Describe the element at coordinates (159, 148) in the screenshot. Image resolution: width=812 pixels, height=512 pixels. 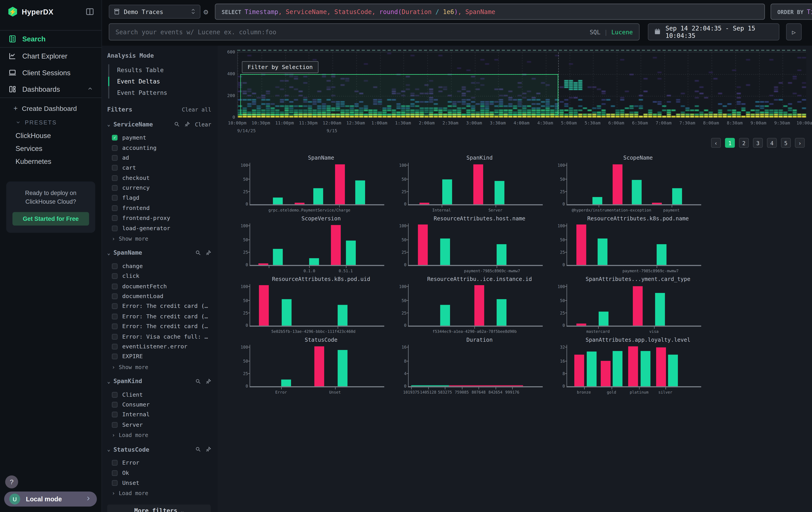
I see `filter-checkbox-row: accounting` at that location.